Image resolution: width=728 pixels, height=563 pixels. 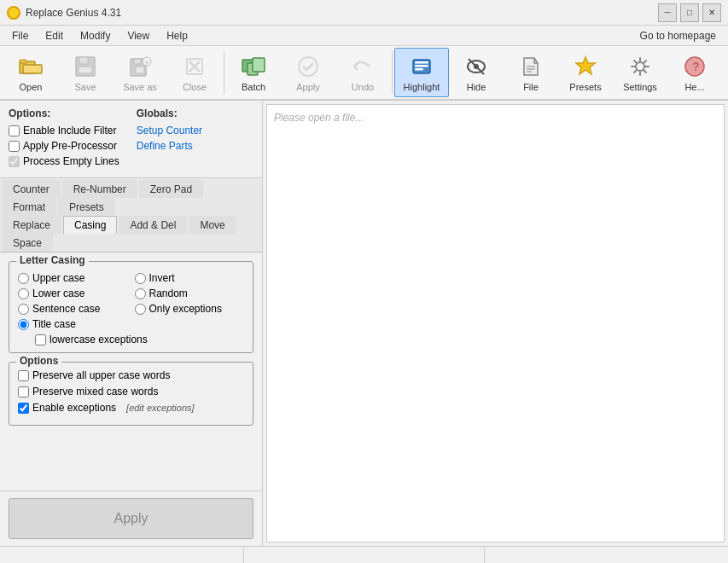 I want to click on casing-options-title: Options, so click(x=39, y=361).